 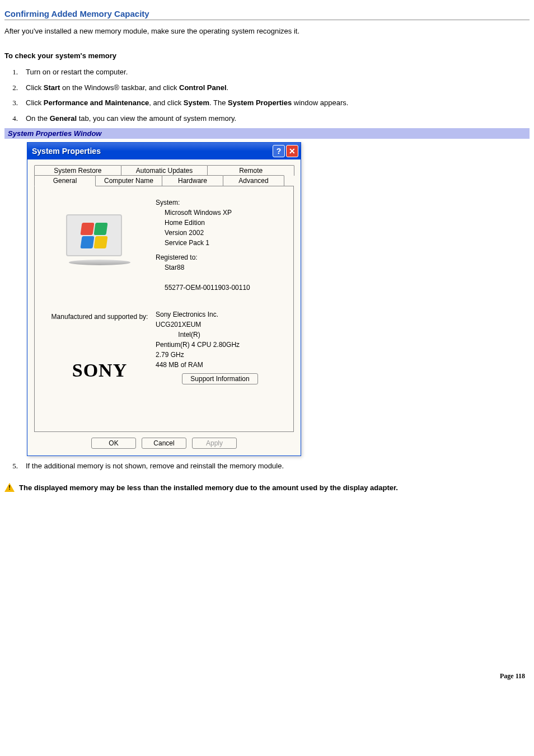 What do you see at coordinates (15, 103) in the screenshot?
I see `step-number: 3.` at bounding box center [15, 103].